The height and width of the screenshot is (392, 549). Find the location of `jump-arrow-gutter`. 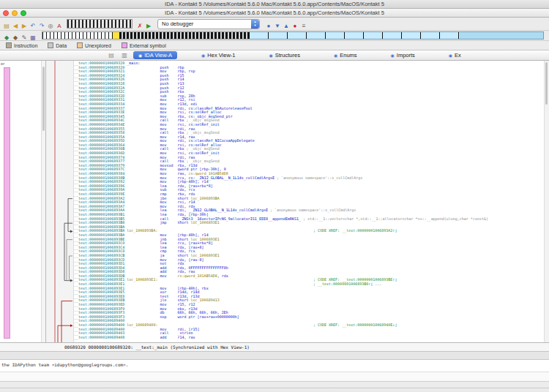

jump-arrow-gutter is located at coordinates (60, 202).